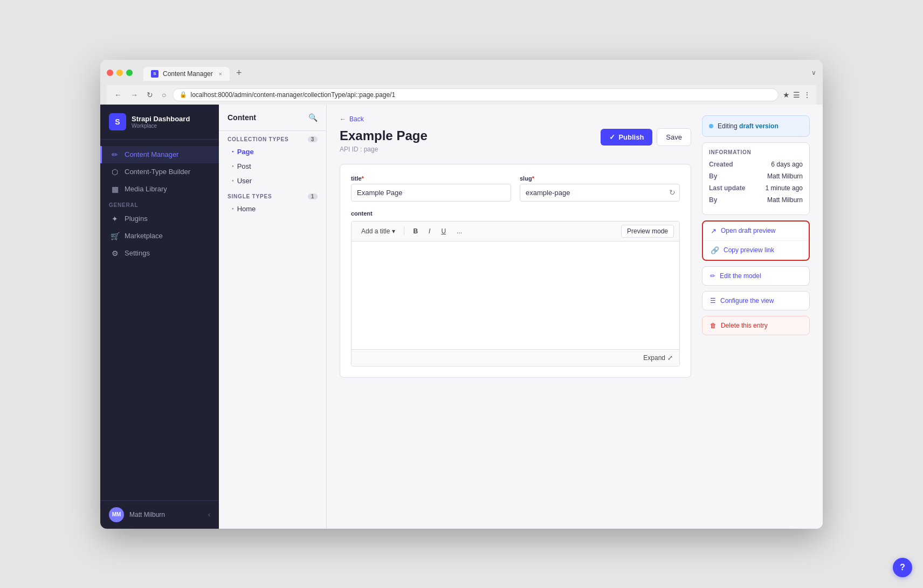  What do you see at coordinates (313, 117) in the screenshot?
I see `search-button: 🔍` at bounding box center [313, 117].